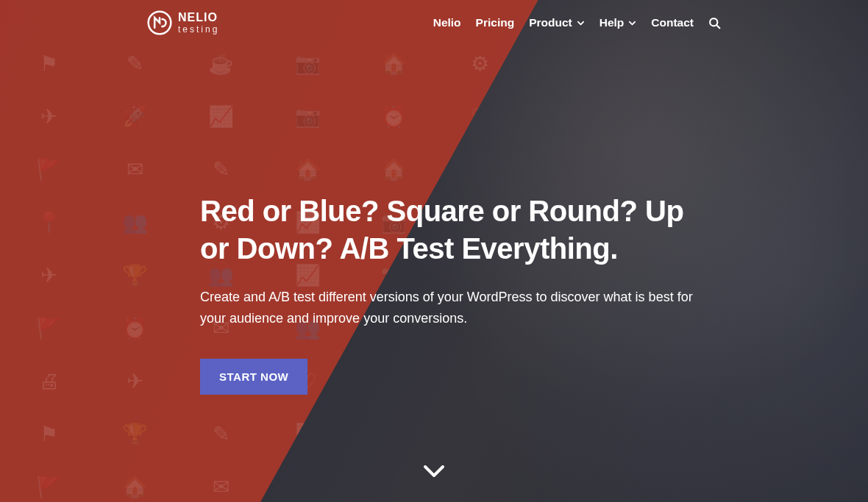  I want to click on hero-headline: Red or Blue? Square or Round? Up or Down…, so click(457, 230).